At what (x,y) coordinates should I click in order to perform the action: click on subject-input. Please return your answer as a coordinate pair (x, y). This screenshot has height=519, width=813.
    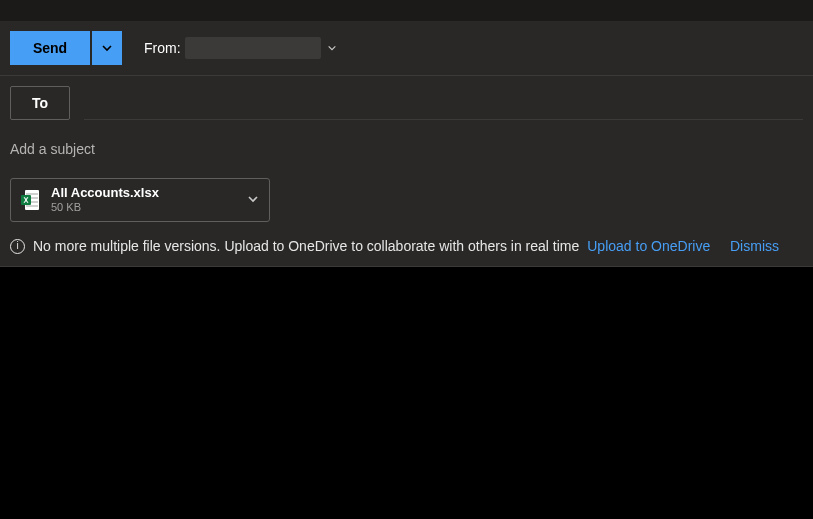
    Looking at the image, I should click on (406, 149).